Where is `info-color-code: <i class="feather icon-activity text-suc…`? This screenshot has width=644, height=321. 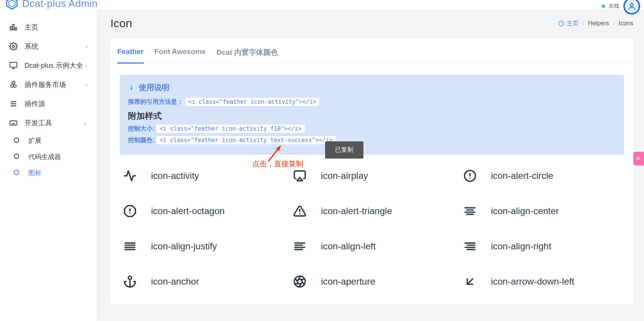
info-color-code: <i class="feather icon-activity text-suc… is located at coordinates (246, 140).